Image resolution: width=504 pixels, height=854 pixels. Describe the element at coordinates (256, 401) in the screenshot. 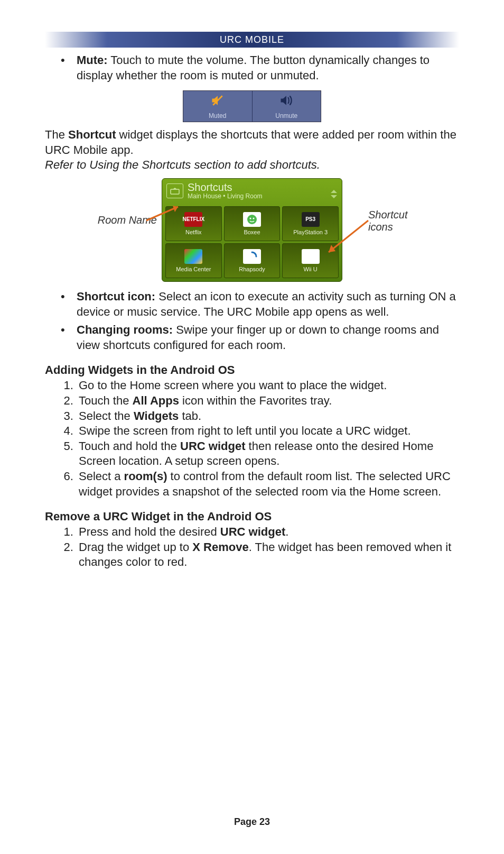

I see `text: icon within the Favorites tray.` at that location.